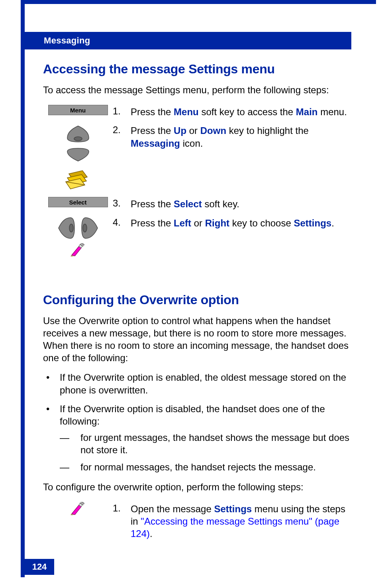 Image resolution: width=380 pixels, height=588 pixels. What do you see at coordinates (197, 90) in the screenshot?
I see `section1-intro: To access the message Settings menu, per…` at bounding box center [197, 90].